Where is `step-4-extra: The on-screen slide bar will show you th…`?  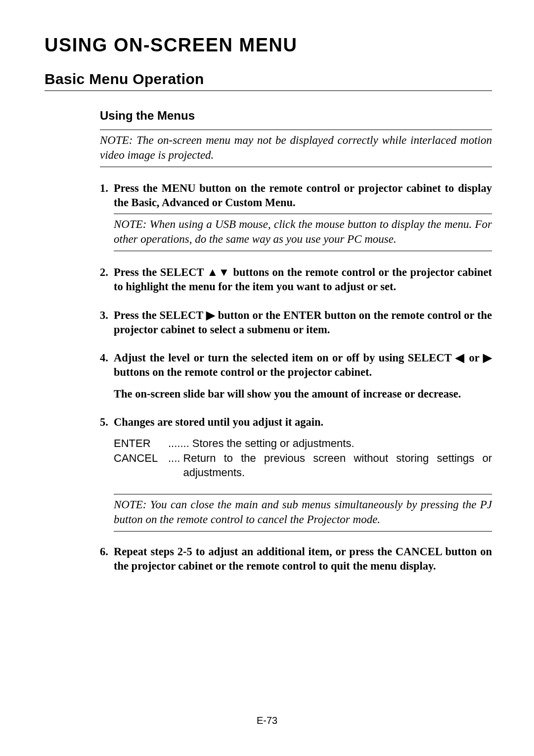 step-4-extra: The on-screen slide bar will show you th… is located at coordinates (303, 394).